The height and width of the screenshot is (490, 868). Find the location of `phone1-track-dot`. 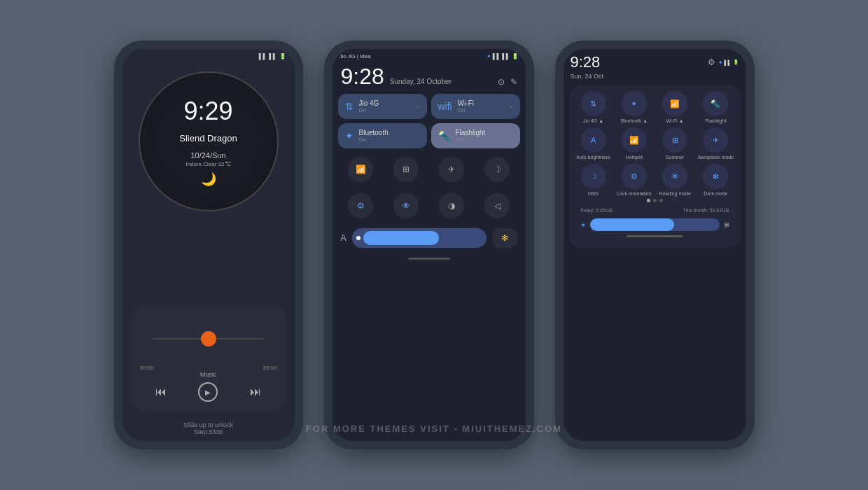

phone1-track-dot is located at coordinates (209, 339).